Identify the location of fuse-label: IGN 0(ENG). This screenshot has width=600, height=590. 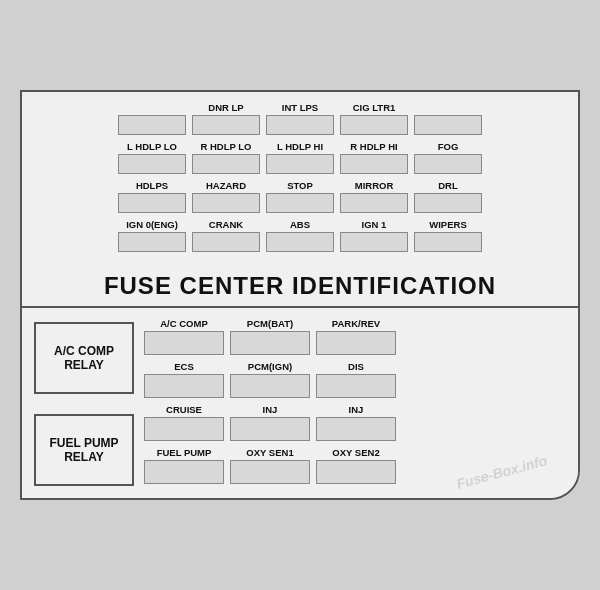
(152, 224).